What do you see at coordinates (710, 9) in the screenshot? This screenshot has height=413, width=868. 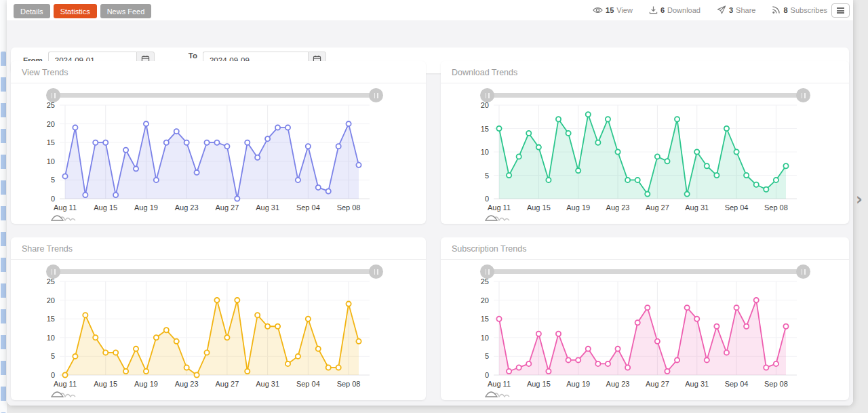 I see `header-stats: 15 View 6 Download 3 Share 8 Subscribes` at bounding box center [710, 9].